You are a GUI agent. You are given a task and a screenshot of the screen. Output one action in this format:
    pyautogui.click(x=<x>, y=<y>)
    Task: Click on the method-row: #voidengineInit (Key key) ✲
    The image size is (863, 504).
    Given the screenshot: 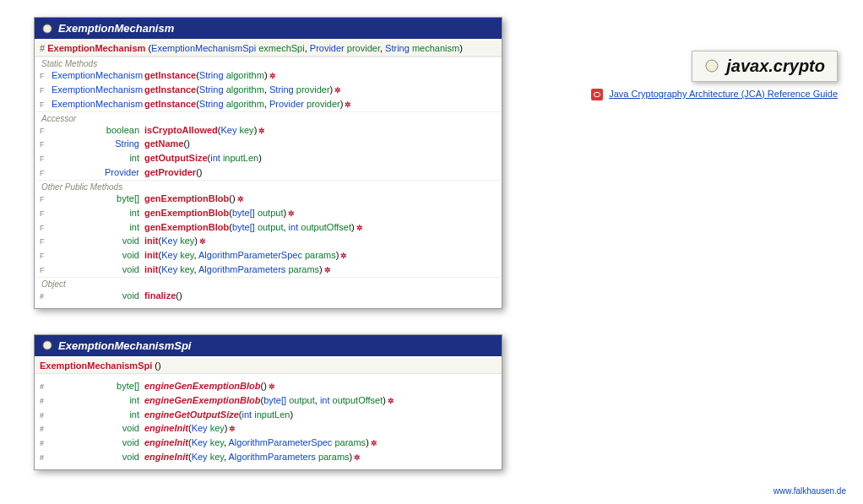 What is the action you would take?
    pyautogui.click(x=269, y=429)
    